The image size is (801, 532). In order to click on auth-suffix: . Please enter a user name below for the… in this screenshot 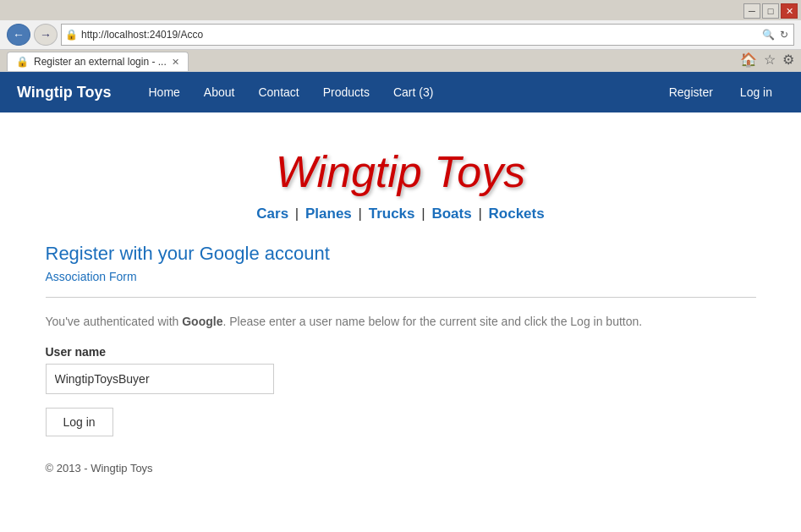, I will do `click(432, 321)`.